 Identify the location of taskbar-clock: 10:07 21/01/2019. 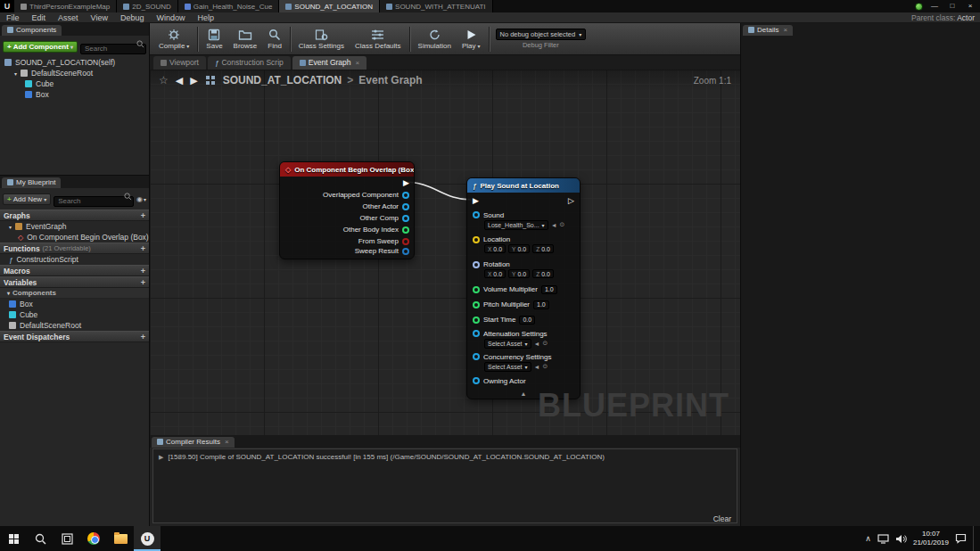
(931, 539).